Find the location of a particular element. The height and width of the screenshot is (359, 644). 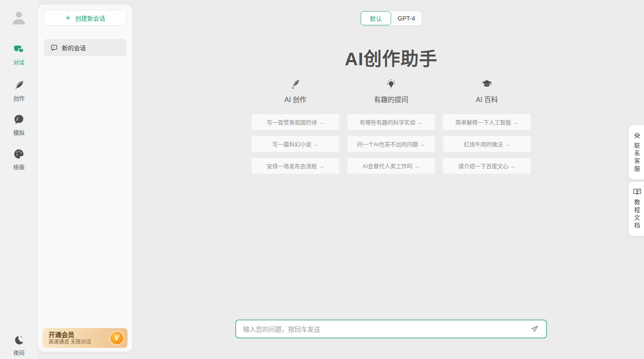

category-label: 有趣的提问 is located at coordinates (391, 99).